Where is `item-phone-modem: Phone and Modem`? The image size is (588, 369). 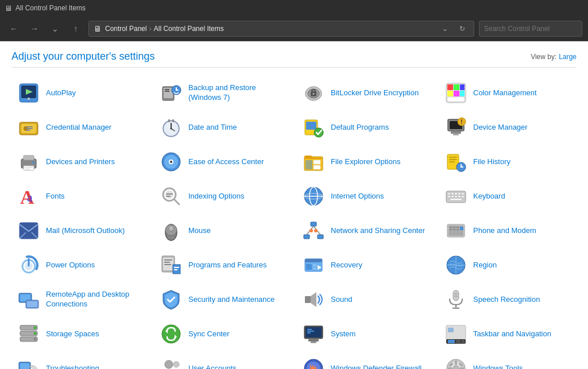
item-phone-modem: Phone and Modem is located at coordinates (508, 231).